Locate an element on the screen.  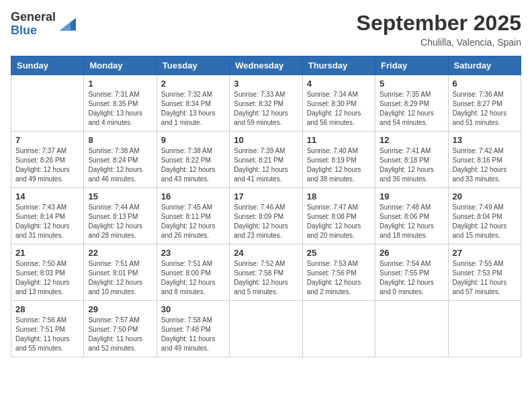
weekday-header-monday: Monday is located at coordinates (120, 66).